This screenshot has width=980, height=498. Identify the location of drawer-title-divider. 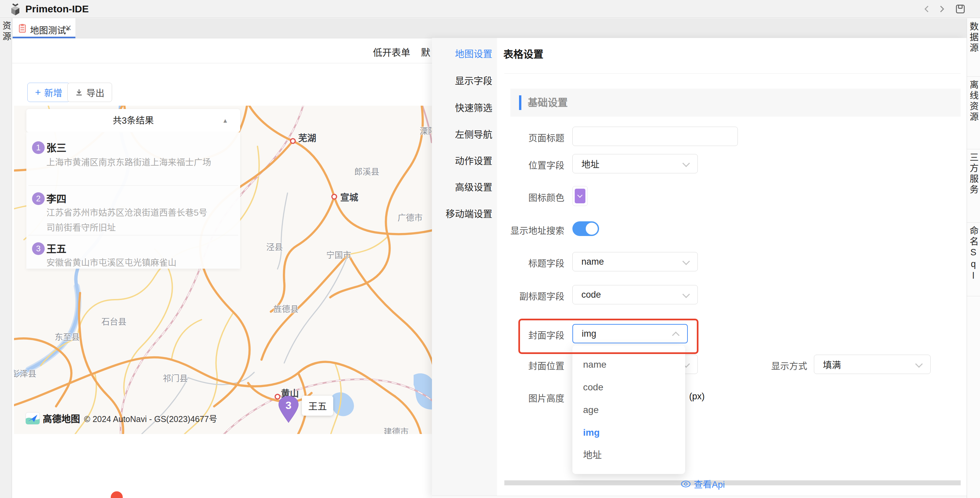
(733, 74).